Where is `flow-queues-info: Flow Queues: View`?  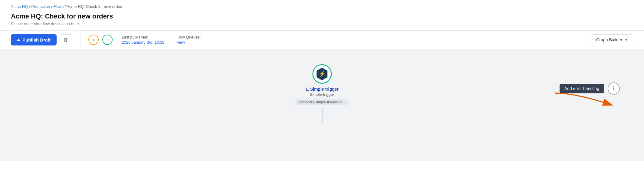
flow-queues-info: Flow Queues: View is located at coordinates (189, 40).